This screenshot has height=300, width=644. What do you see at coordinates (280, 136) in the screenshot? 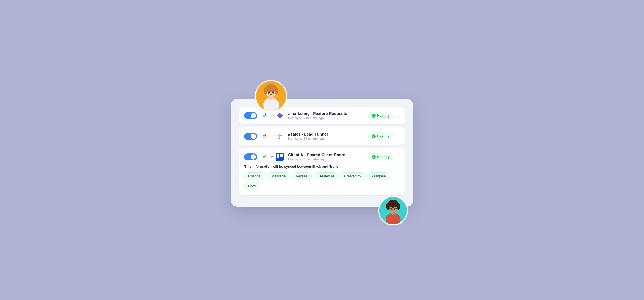
I see `hubspot-icon-sales` at bounding box center [280, 136].